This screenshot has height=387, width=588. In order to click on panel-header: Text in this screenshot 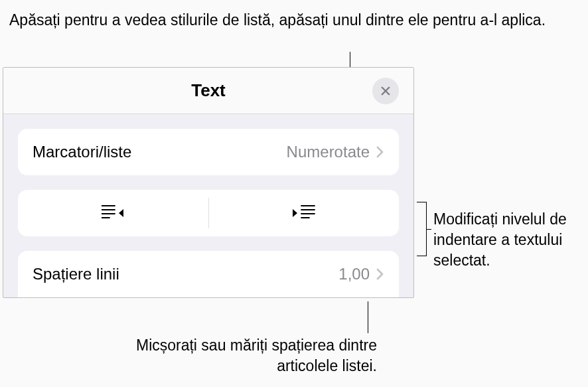, I will do `click(208, 91)`.